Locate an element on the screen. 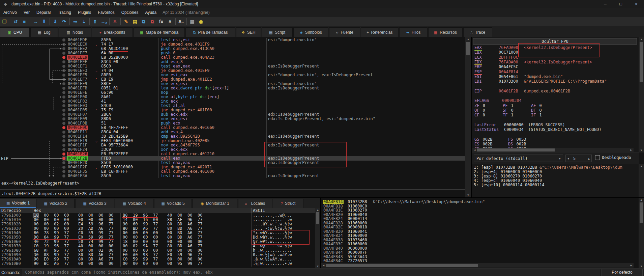  tab-script: ▤Script is located at coordinates (277, 32).